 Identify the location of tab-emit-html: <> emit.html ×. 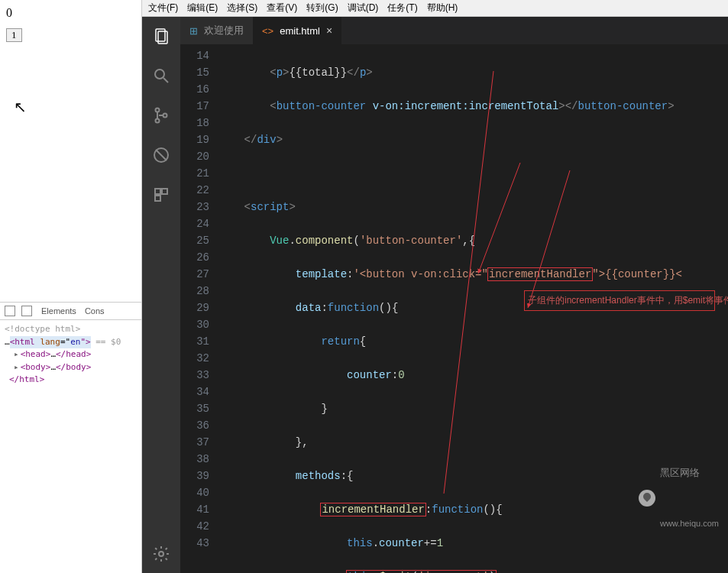
(297, 31).